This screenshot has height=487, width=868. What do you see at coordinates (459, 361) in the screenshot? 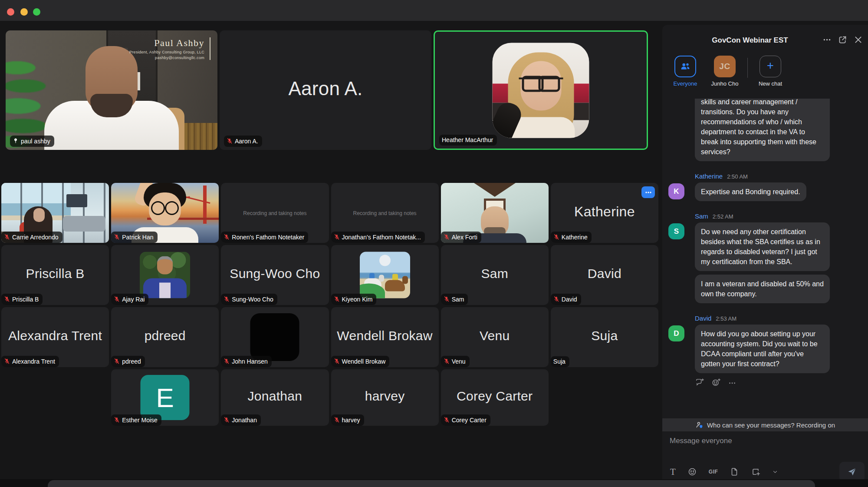
I see `participant-name-label: Venu` at bounding box center [459, 361].